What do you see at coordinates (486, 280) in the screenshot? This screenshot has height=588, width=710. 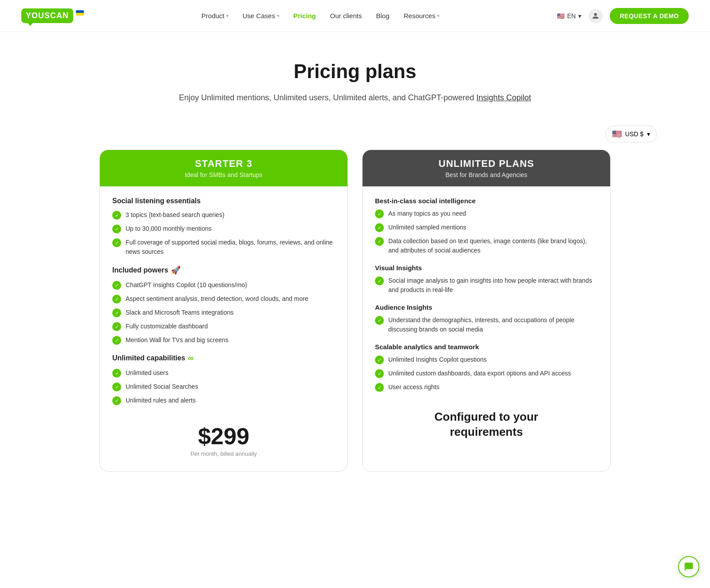 I see `visual-insights-section: Visual Insights ✓ Social image analysis …` at bounding box center [486, 280].